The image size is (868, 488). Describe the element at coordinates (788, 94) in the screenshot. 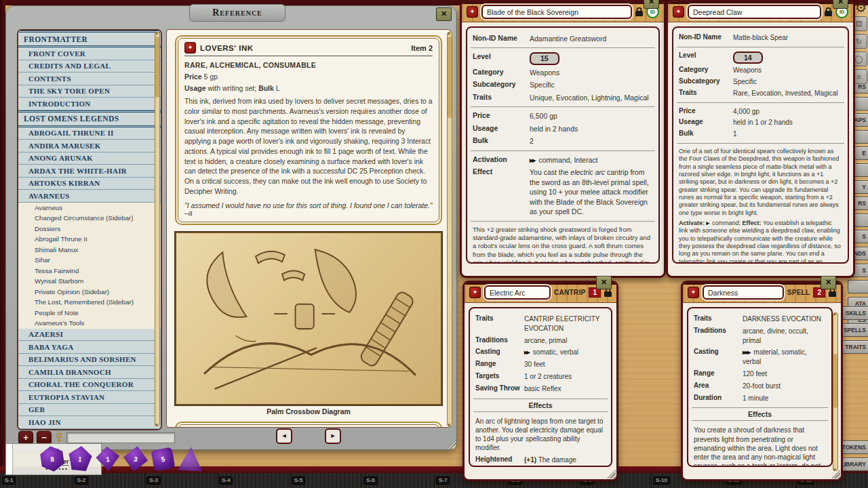

I see `traits-value: Rare, Evocation, Invested, Magical` at that location.